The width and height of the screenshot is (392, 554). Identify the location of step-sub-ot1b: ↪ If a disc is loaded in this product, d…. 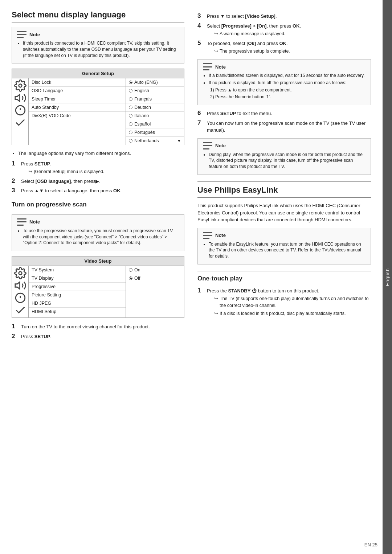
(293, 313).